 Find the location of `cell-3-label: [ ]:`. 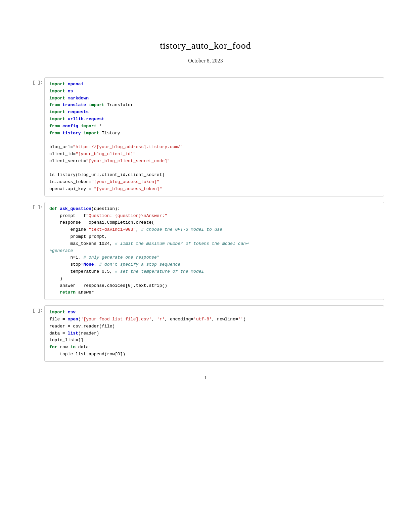

cell-3-label: [ ]: is located at coordinates (36, 309).